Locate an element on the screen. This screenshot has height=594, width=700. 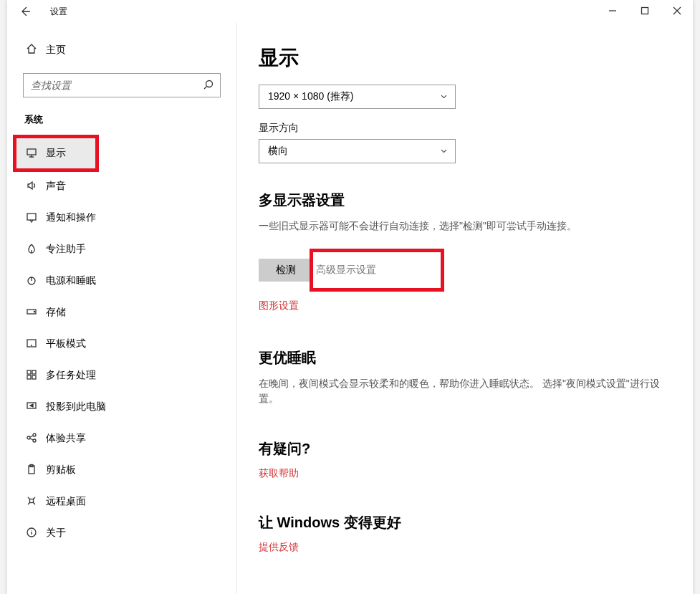
sidebar-item-display: 显示 is located at coordinates (56, 153).